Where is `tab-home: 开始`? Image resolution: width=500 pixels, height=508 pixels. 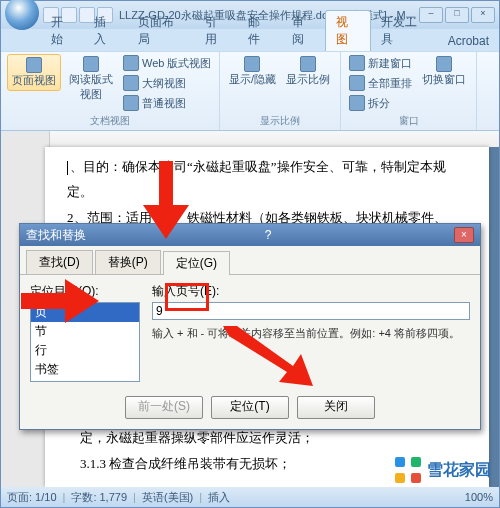 tab-home: 开始 is located at coordinates (62, 31).